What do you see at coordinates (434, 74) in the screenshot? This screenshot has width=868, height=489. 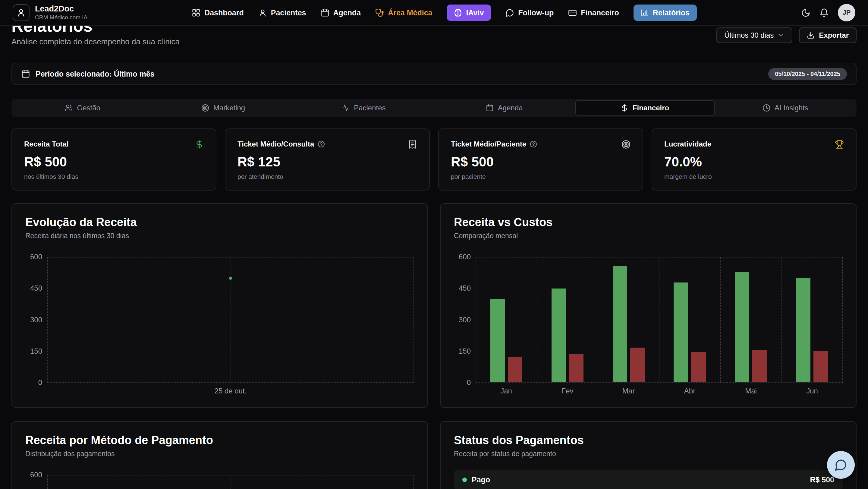 I see `selected-period-bar: Período selecionado: Último mês 05/10/20…` at bounding box center [434, 74].